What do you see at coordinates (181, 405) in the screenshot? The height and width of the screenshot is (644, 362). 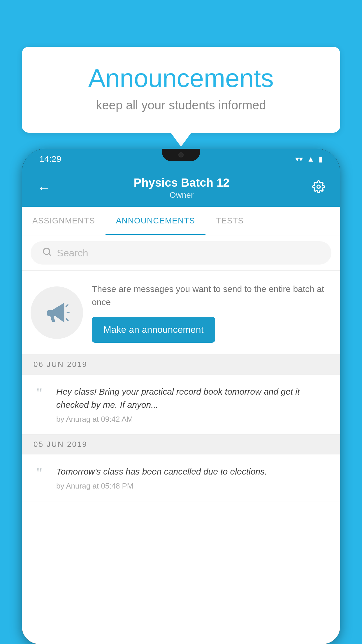 I see `announcement-item-1: " Hey class! Bring your practical record…` at bounding box center [181, 405].